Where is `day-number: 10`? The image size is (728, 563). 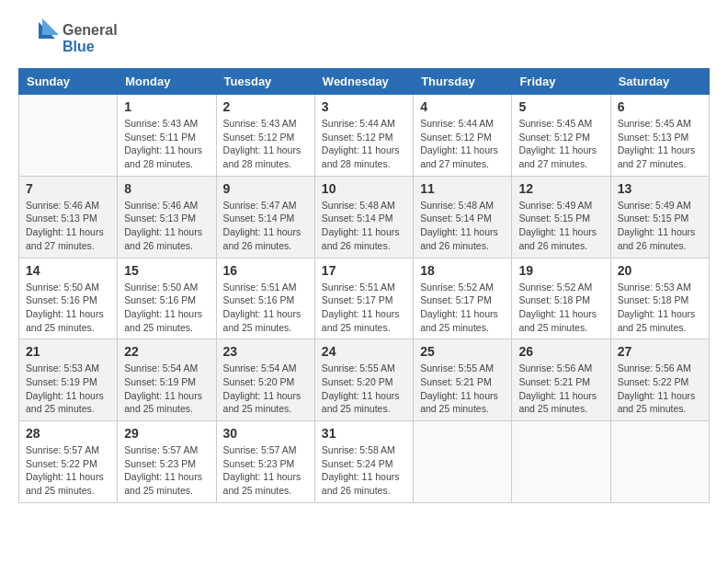 day-number: 10 is located at coordinates (364, 189).